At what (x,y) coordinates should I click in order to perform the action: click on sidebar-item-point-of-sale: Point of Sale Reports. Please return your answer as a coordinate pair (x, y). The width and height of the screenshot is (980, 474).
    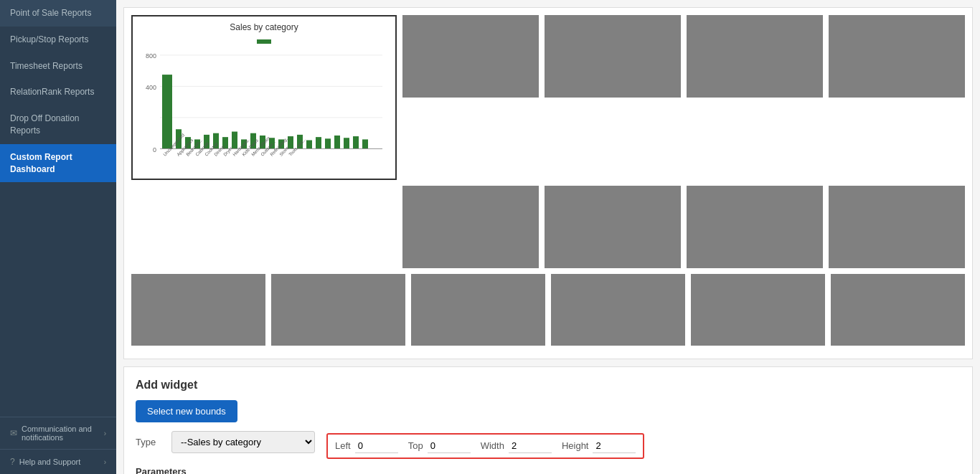
    Looking at the image, I should click on (58, 13).